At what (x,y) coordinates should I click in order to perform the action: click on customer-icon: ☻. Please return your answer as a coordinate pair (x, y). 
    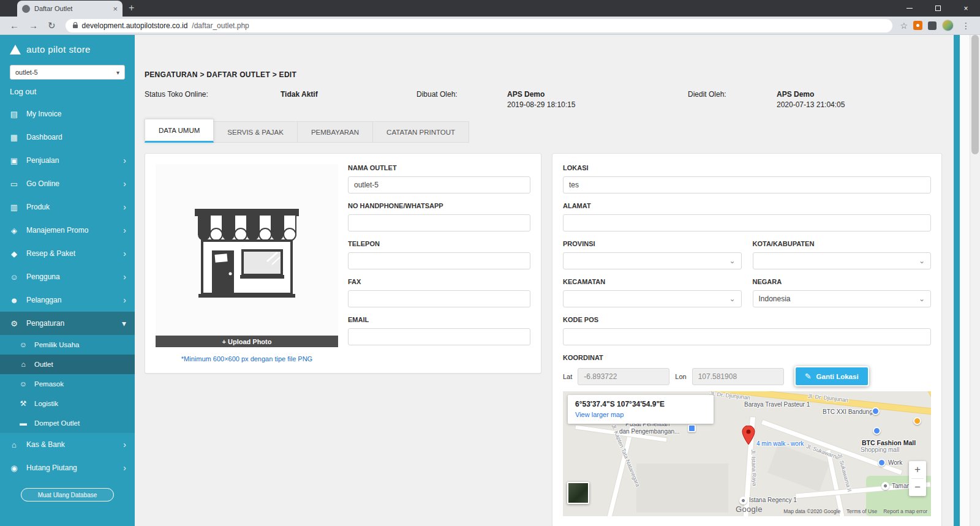
    Looking at the image, I should click on (14, 300).